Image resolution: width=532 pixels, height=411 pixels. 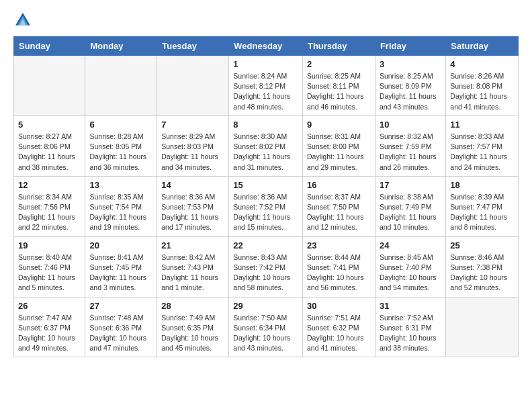 What do you see at coordinates (50, 185) in the screenshot?
I see `day-number: 12` at bounding box center [50, 185].